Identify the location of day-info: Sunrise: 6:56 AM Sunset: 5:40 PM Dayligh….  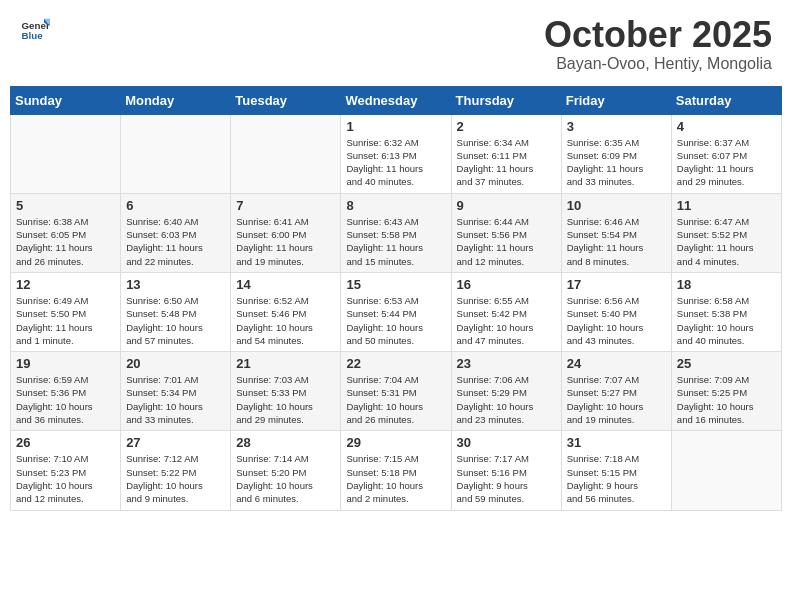
(616, 320).